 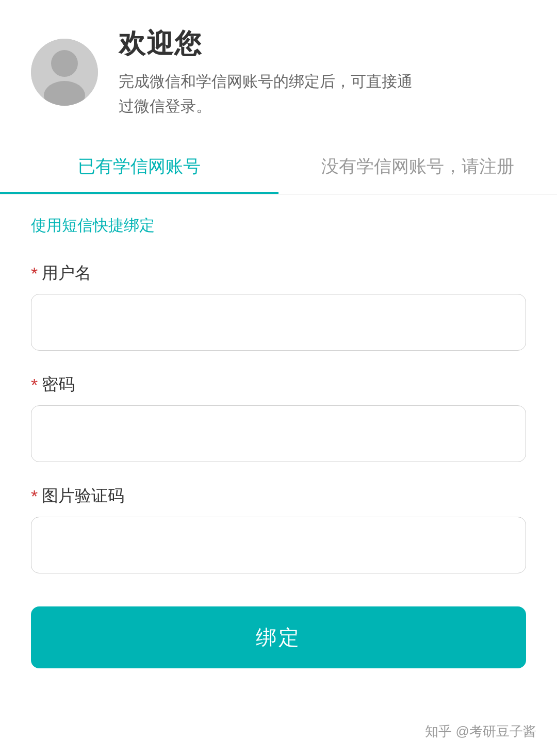 What do you see at coordinates (278, 637) in the screenshot?
I see `submit-button: 绑定` at bounding box center [278, 637].